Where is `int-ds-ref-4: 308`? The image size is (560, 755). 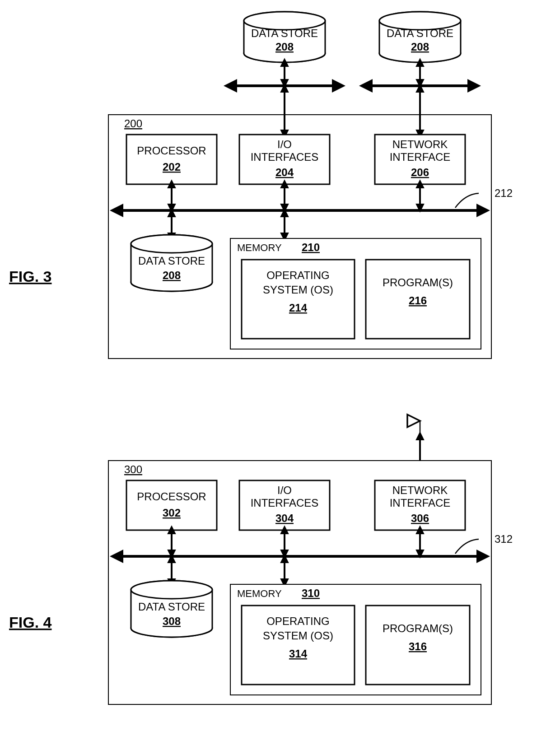
int-ds-ref-4: 308 is located at coordinates (172, 621).